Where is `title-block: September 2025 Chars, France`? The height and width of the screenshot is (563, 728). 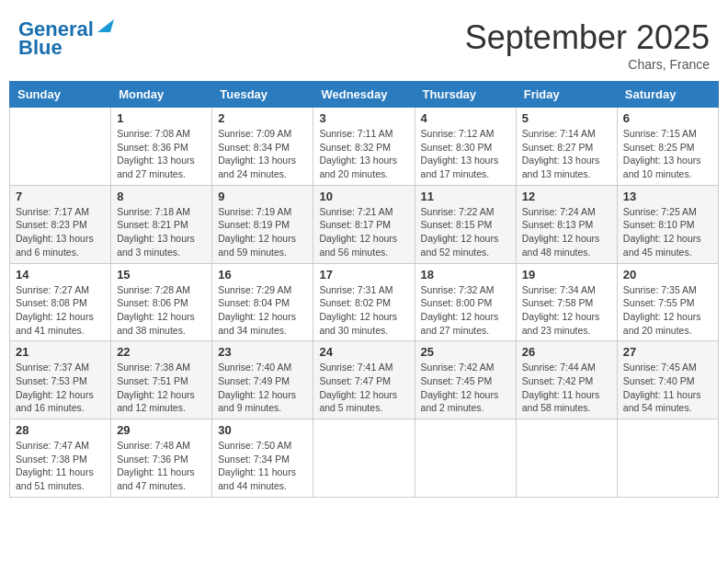
title-block: September 2025 Chars, France is located at coordinates (587, 45).